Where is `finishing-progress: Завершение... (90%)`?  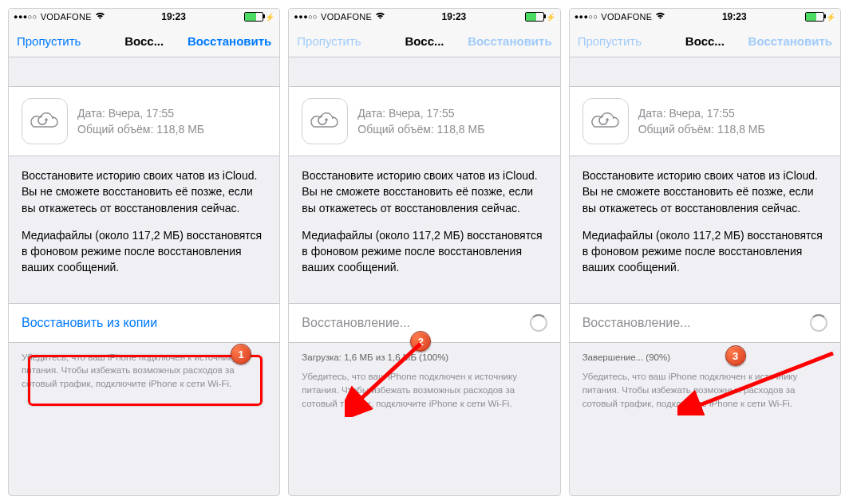
finishing-progress: Завершение... (90%) is located at coordinates (705, 357).